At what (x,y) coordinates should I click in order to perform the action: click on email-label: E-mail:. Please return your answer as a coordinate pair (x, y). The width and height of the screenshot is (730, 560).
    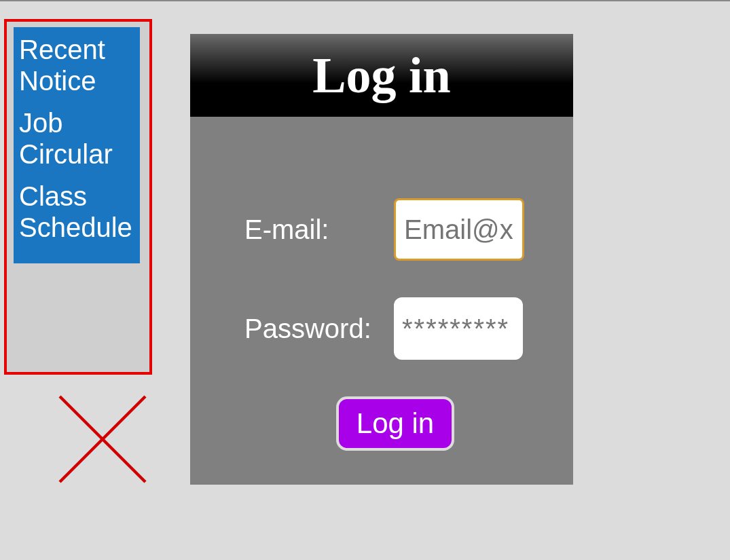
    Looking at the image, I should click on (319, 229).